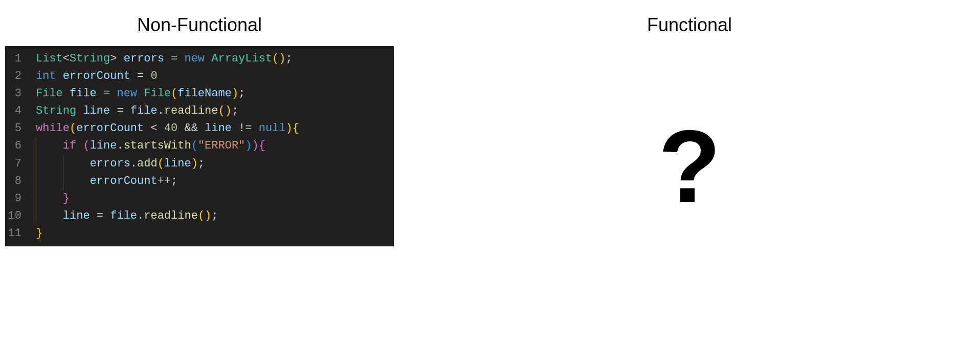  I want to click on line-number: 11, so click(20, 234).